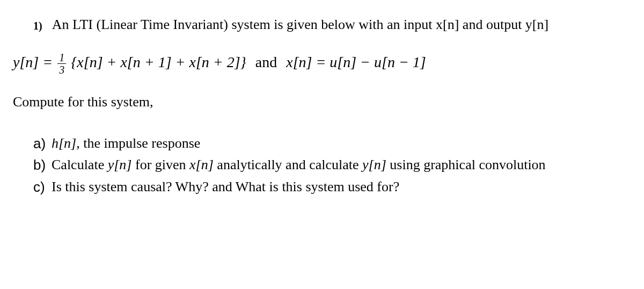  I want to click on fraction-den: 3, so click(62, 70).